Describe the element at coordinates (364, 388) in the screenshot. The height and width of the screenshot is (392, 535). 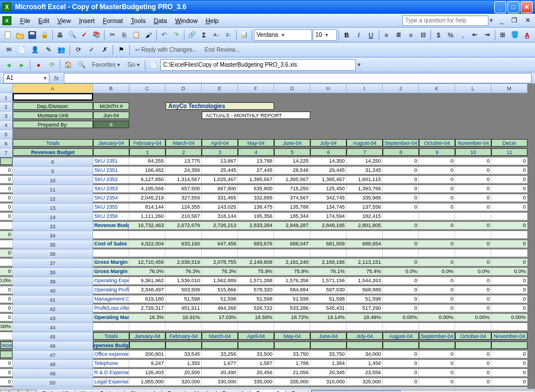
I see `data-cell: 84,335` at that location.